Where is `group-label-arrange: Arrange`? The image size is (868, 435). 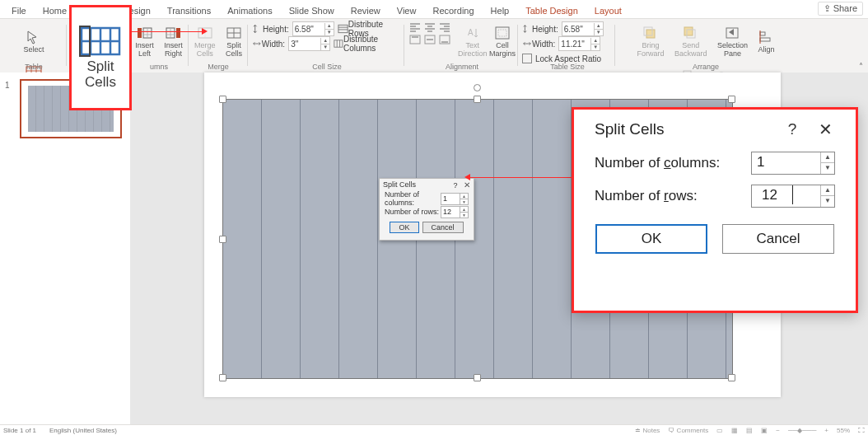 group-label-arrange: Arrange is located at coordinates (706, 67).